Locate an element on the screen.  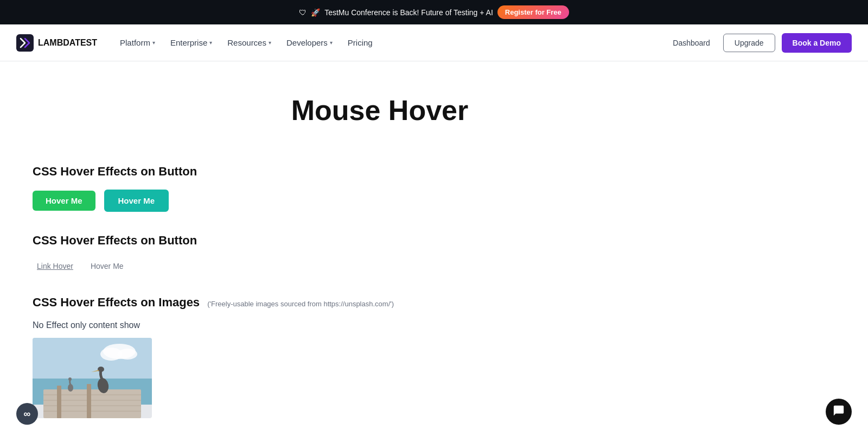
nav-enterprise-label: Enterprise is located at coordinates (189, 42).